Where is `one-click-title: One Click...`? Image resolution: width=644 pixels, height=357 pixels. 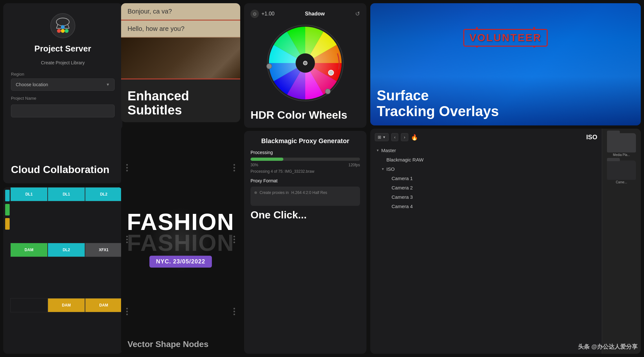
one-click-title: One Click... is located at coordinates (305, 215).